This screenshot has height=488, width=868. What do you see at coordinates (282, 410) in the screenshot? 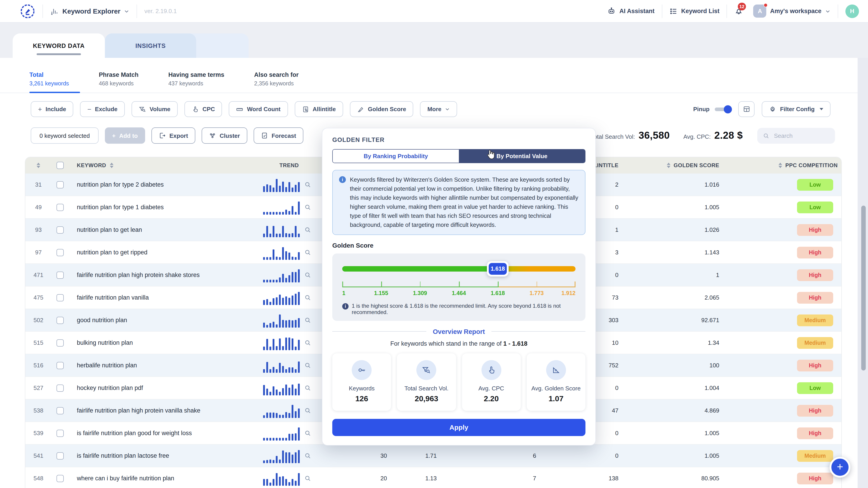
I see `trend-sparkline` at bounding box center [282, 410].